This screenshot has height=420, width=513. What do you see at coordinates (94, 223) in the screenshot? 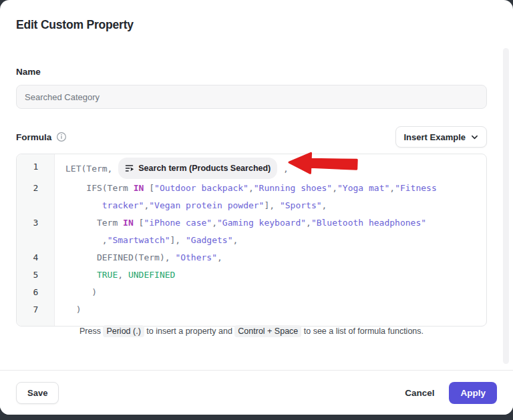
I see `code-token: Term` at bounding box center [94, 223].